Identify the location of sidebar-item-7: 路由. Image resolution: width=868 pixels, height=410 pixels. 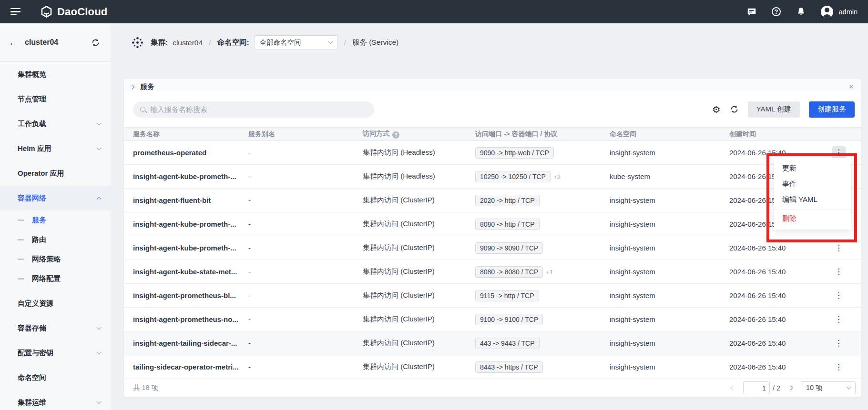
(55, 240).